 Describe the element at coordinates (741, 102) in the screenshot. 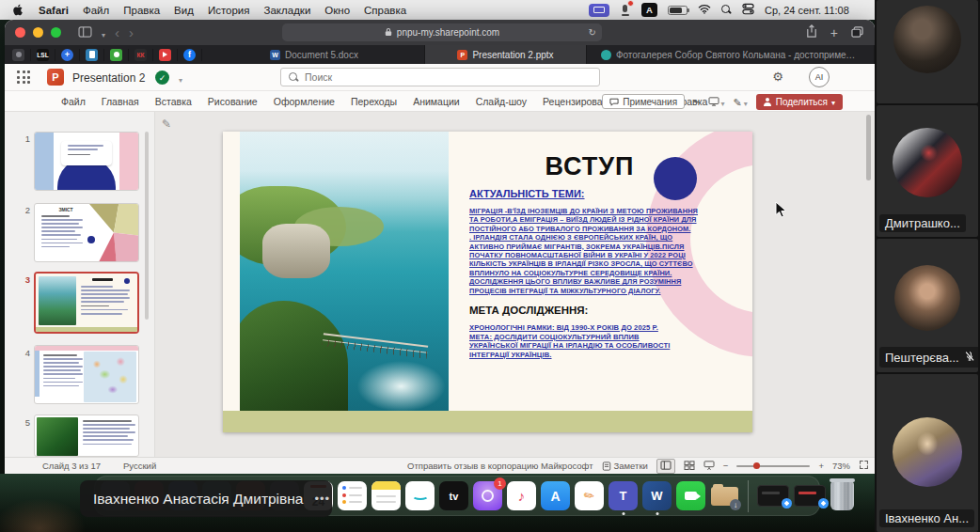

I see `draw-pen-button` at that location.